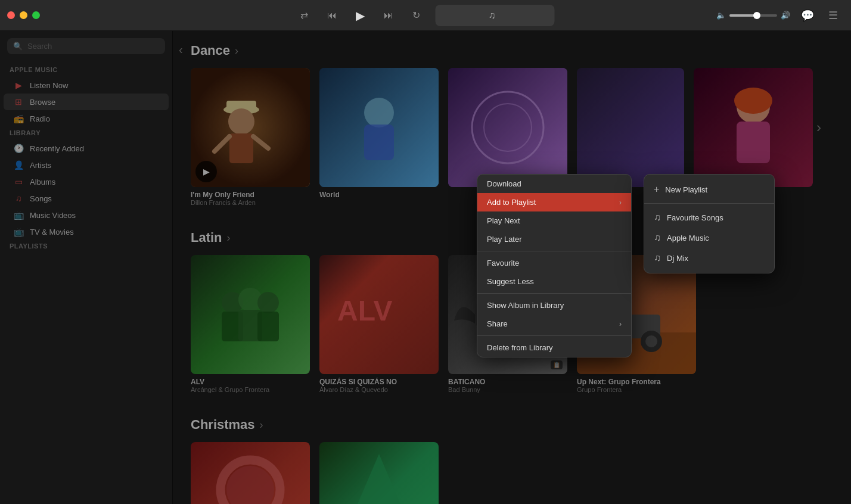  Describe the element at coordinates (620, 203) in the screenshot. I see `ctx-submenu-arrow: ›` at that location.